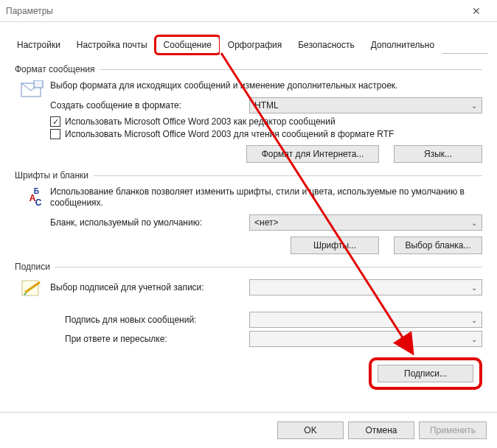 Image resolution: width=497 pixels, height=448 pixels. Describe the element at coordinates (32, 267) in the screenshot. I see `group-signatures-label: Подписи` at that location.